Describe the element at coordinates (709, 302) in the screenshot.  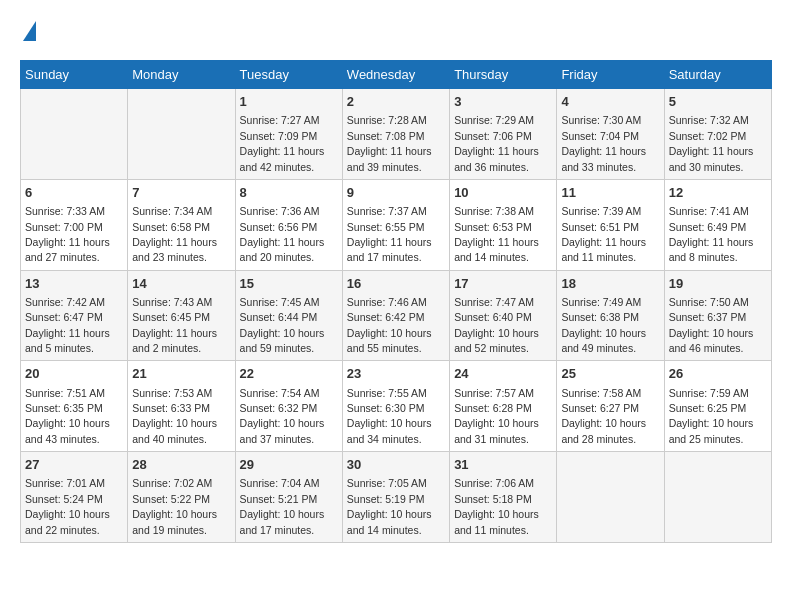
I see `sunrise-text: Sunrise: 7:50 AM` at that location.